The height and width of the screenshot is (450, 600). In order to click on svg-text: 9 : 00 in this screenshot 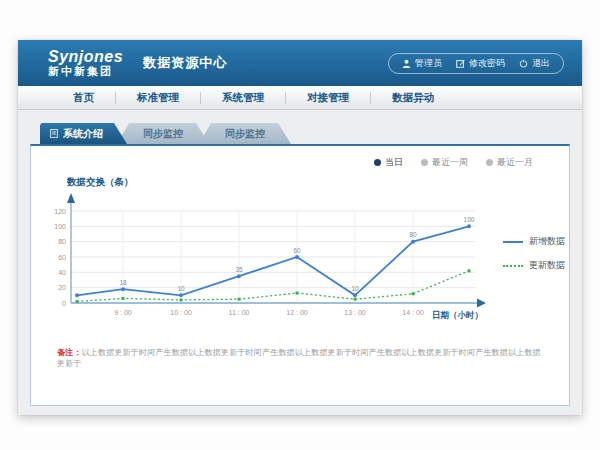, I will do `click(123, 312)`.